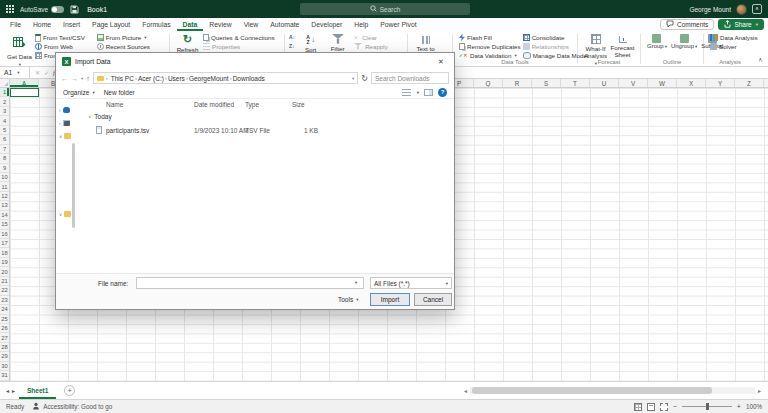  Describe the element at coordinates (742, 10) in the screenshot. I see `avatar` at that location.